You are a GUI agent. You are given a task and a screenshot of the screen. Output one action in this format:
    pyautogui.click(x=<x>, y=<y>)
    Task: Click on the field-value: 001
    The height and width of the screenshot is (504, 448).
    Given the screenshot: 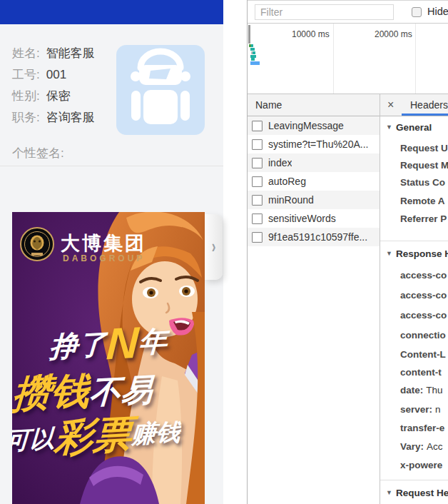 What is the action you would take?
    pyautogui.click(x=56, y=74)
    